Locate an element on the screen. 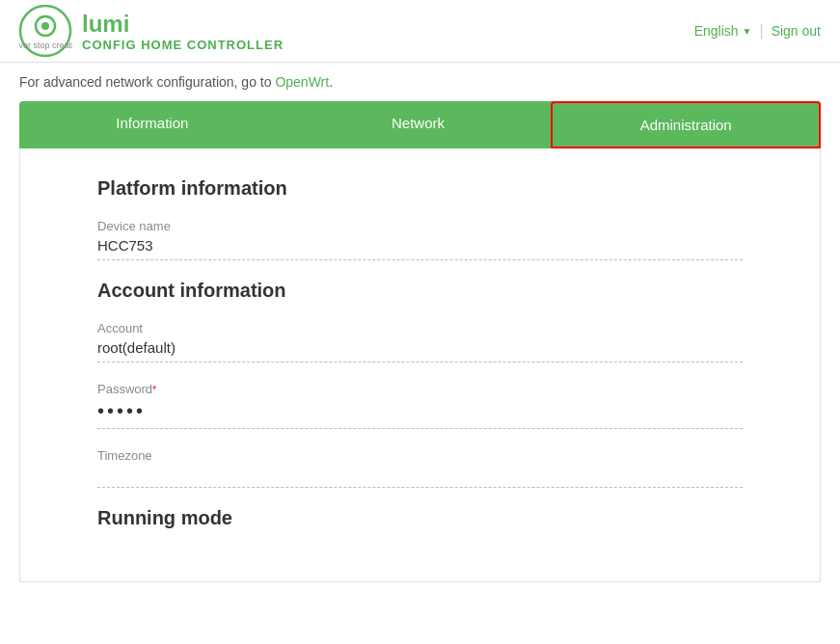  device-name-value: HCC753 is located at coordinates (420, 249).